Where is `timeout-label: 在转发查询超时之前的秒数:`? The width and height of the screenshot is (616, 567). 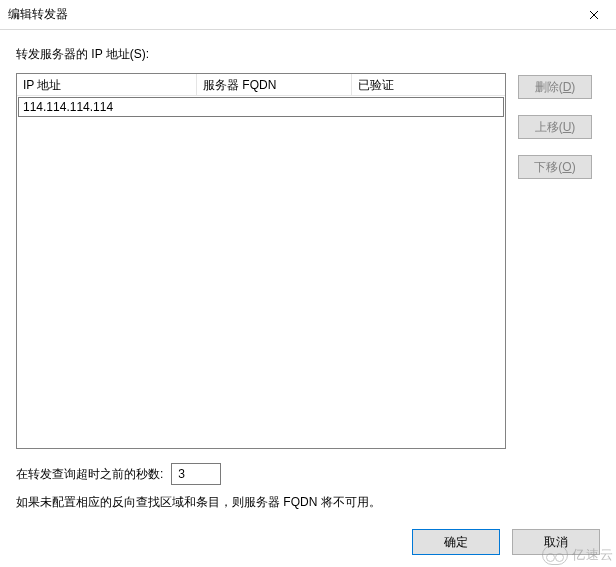 timeout-label: 在转发查询超时之前的秒数: is located at coordinates (90, 474).